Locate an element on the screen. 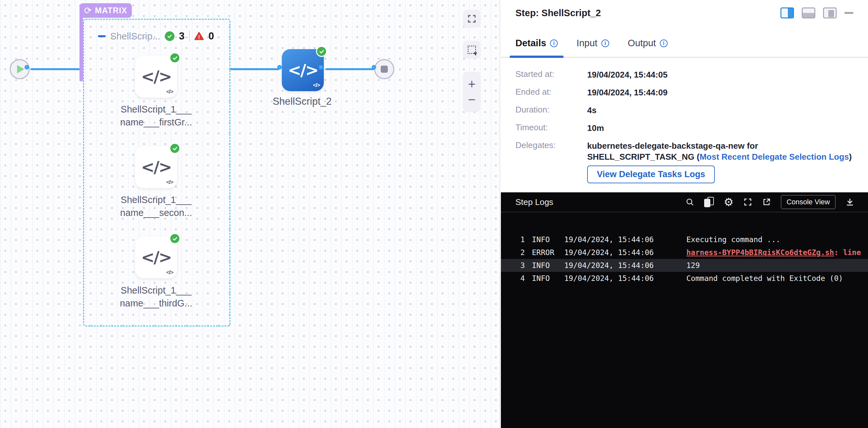  matrix-node-1-label: ShellScript_1___ name___firstGr... is located at coordinates (156, 116).